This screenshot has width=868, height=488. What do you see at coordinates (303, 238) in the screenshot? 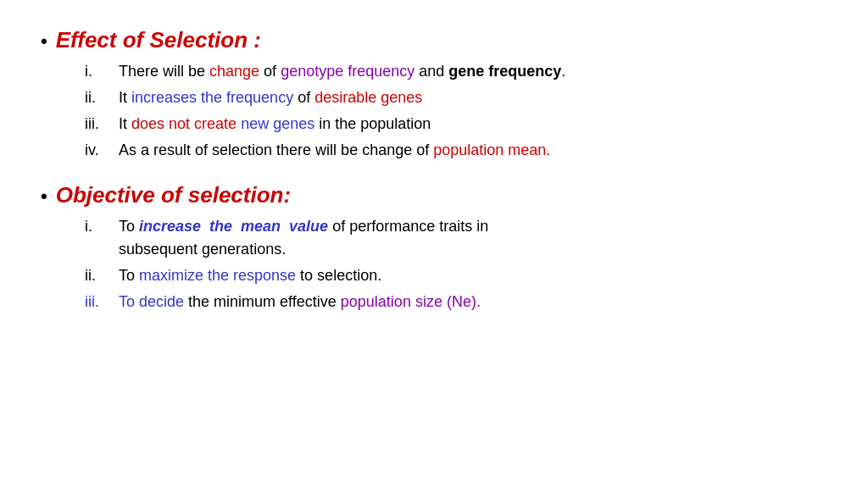
I see `list-item-text: To increase the mean value of performanc…` at bounding box center [303, 238].